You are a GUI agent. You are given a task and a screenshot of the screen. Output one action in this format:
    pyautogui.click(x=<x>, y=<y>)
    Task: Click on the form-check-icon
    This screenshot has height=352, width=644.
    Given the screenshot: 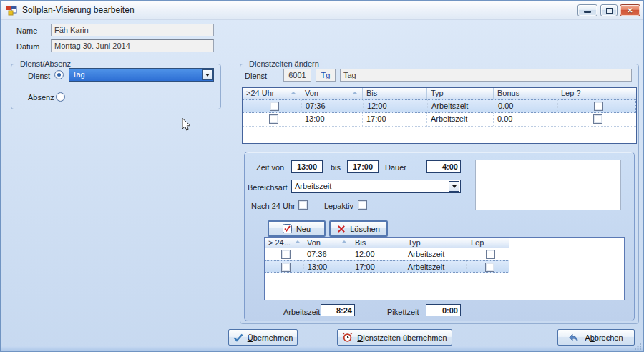 What is the action you would take?
    pyautogui.click(x=288, y=229)
    